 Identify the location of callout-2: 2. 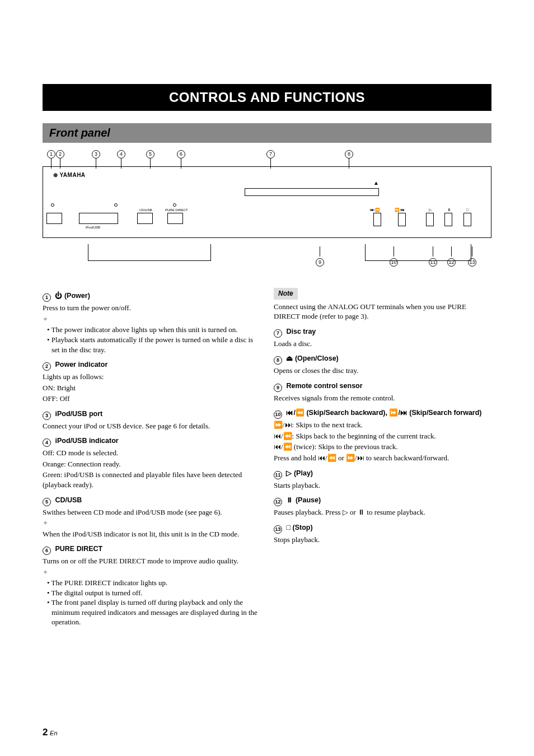
(60, 155).